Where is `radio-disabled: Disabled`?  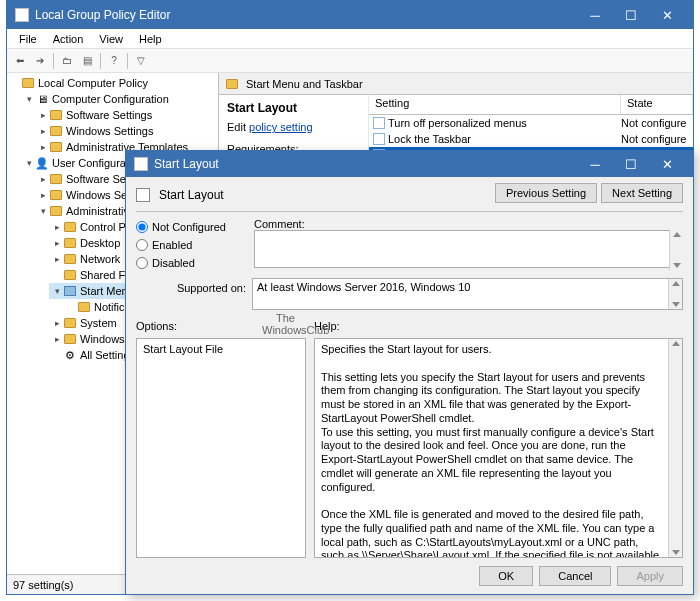
radio-disabled: Disabled is located at coordinates (191, 263).